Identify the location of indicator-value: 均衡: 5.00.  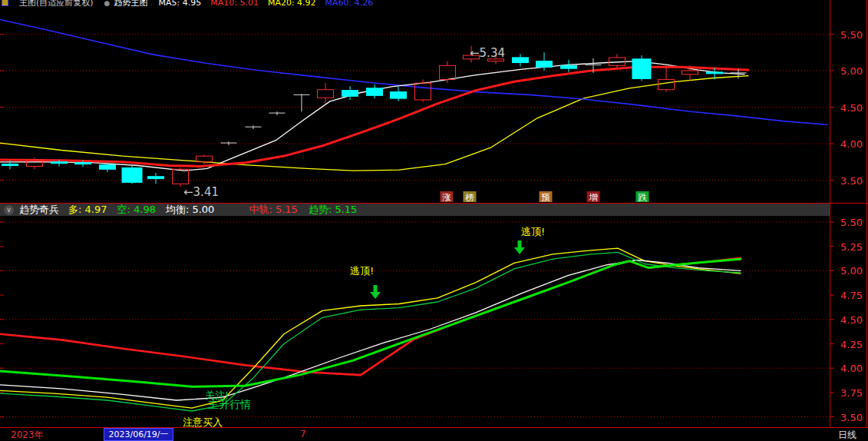
(190, 209).